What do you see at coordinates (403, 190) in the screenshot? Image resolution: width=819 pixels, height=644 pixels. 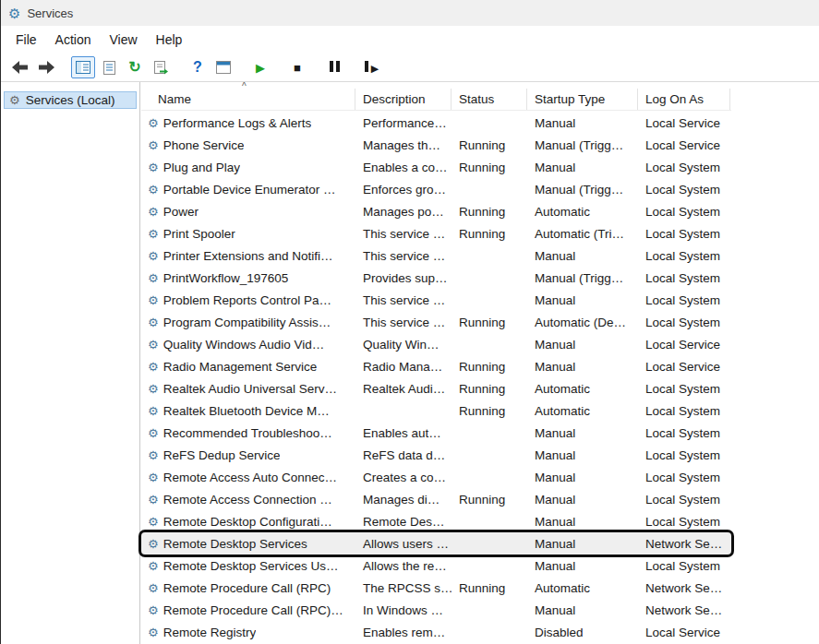 I see `service-description-cell: Enforces gro…` at bounding box center [403, 190].